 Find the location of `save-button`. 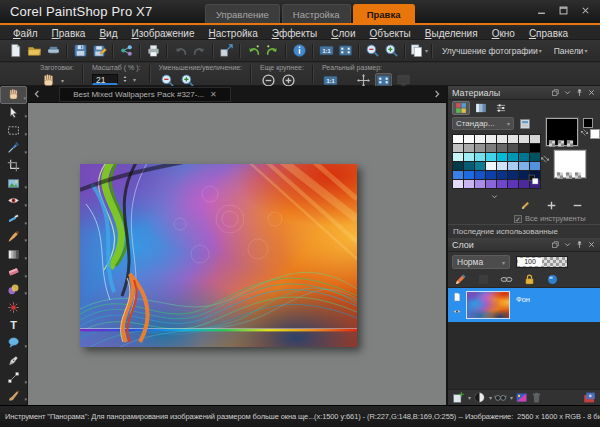

save-button is located at coordinates (80, 51).